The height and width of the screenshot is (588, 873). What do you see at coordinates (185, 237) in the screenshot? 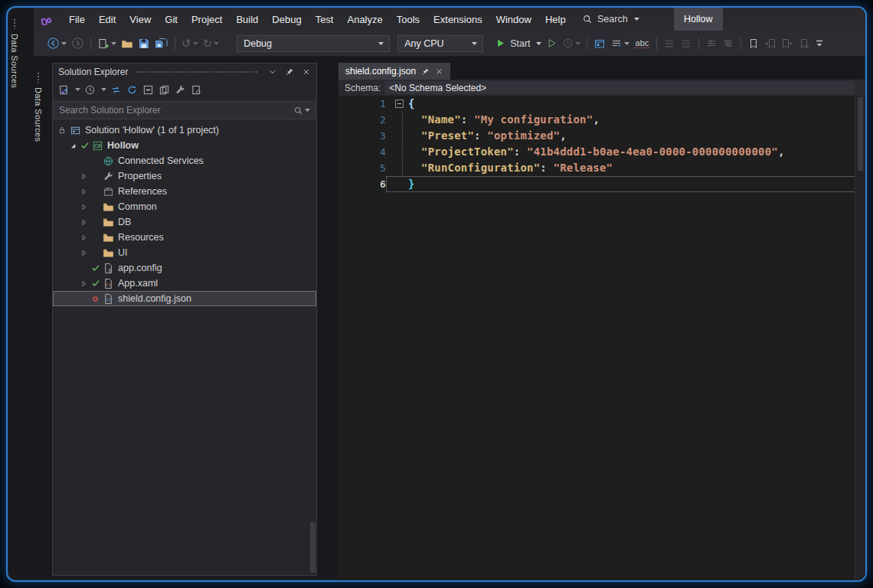
I see `tree-item-resources: Resources` at bounding box center [185, 237].